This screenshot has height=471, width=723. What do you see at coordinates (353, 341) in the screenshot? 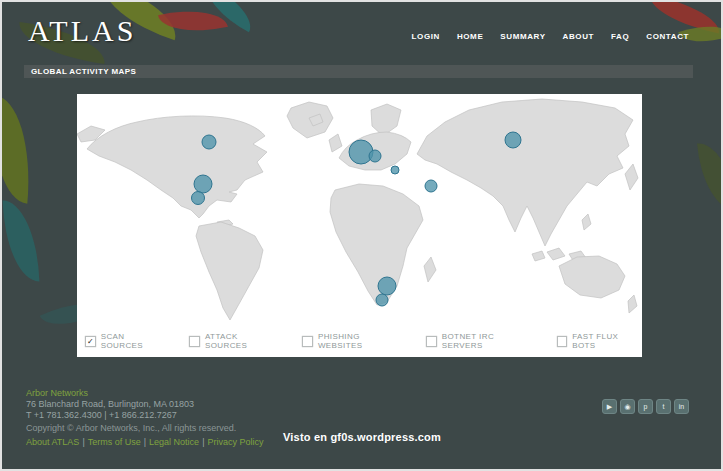
I see `legend-item: PHISHING WEBSITES` at bounding box center [353, 341].